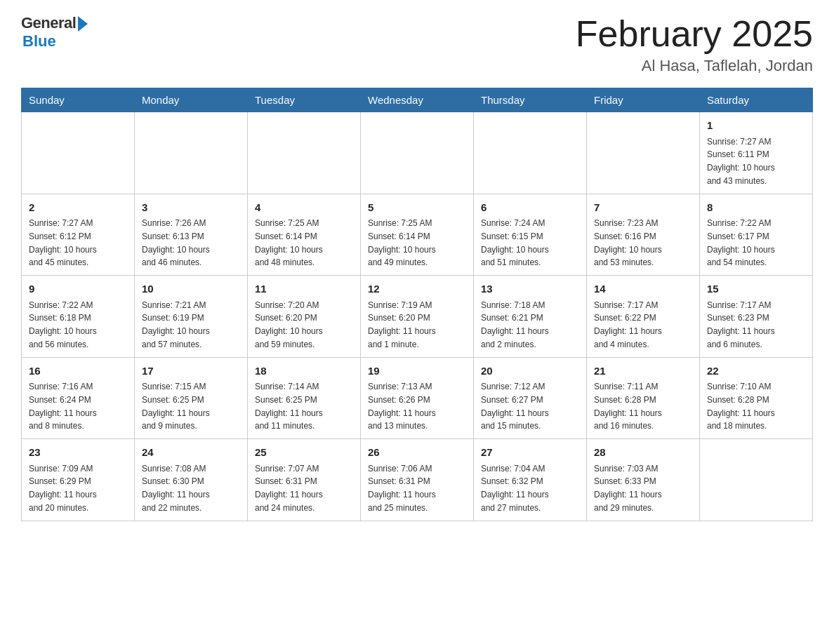 The width and height of the screenshot is (834, 644). What do you see at coordinates (756, 208) in the screenshot?
I see `day-number: 8` at bounding box center [756, 208].